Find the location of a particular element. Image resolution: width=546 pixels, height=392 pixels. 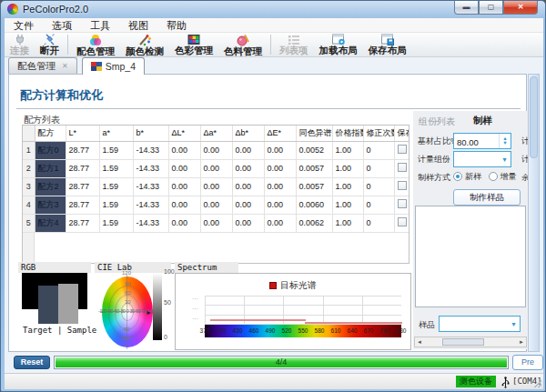

menu-help: 帮助 is located at coordinates (177, 25).